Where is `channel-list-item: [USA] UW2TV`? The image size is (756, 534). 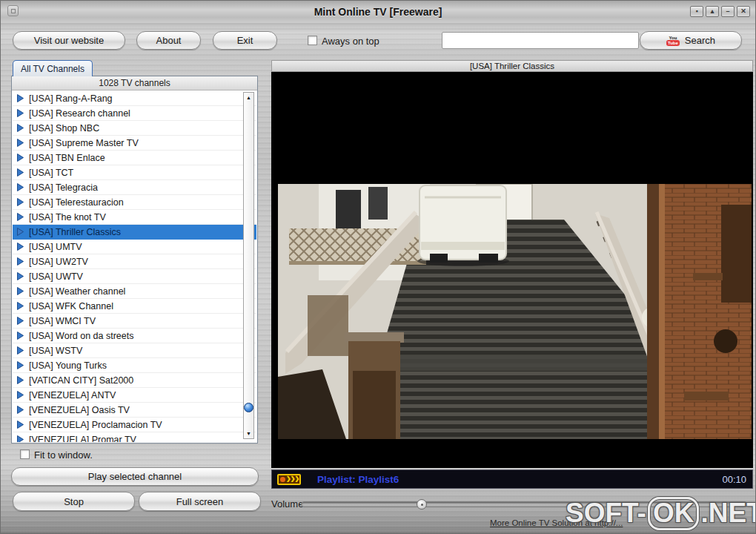
channel-list-item: [USA] UW2TV is located at coordinates (135, 262).